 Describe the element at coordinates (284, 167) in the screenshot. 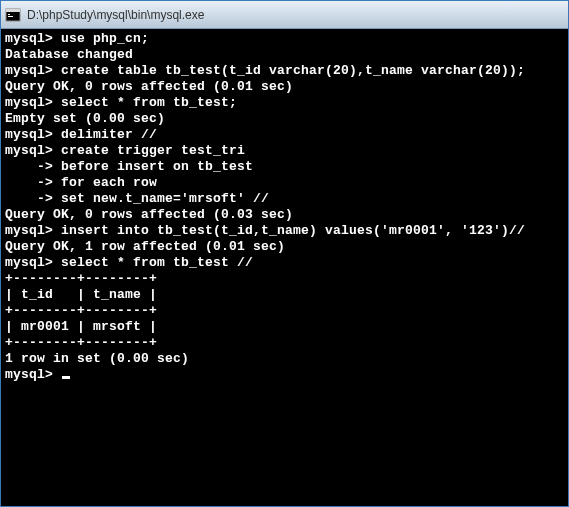

I see `terminal-line: -> before insert on tb_test` at that location.